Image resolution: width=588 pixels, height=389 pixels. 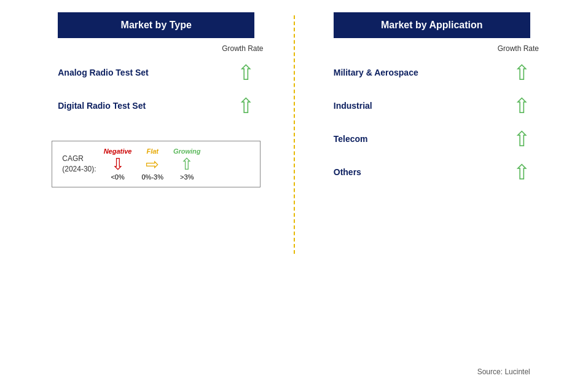 I want to click on legend-box: CAGR(2024-30): Negative ⇩ <0% Flat ⇨ 0%-…, so click(x=156, y=164).